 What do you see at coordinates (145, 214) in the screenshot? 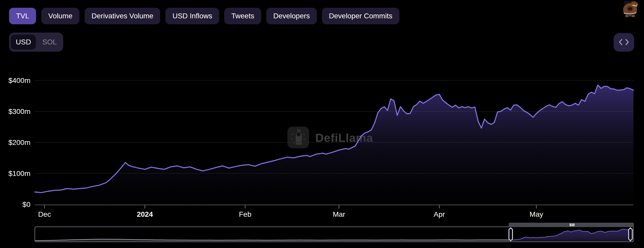
I see `x-axis-label: 2024` at bounding box center [145, 214].